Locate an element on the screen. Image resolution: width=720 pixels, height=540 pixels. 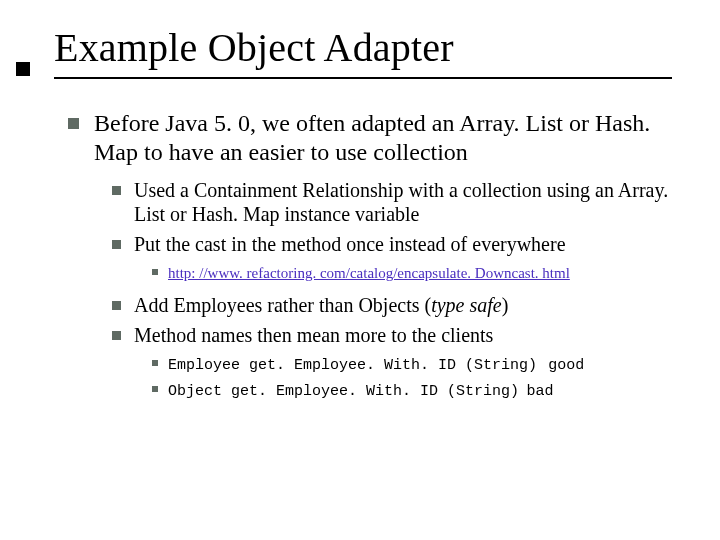
refactoring-link: http: //www. refactoring. com/catalog/en… is located at coordinates (369, 273).